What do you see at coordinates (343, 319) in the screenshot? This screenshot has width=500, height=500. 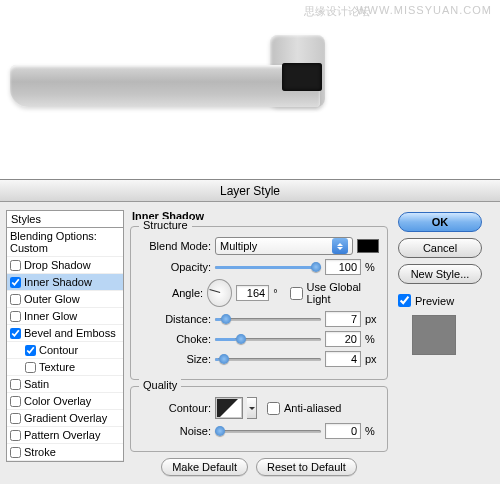 I see `distance-input: 7` at bounding box center [343, 319].